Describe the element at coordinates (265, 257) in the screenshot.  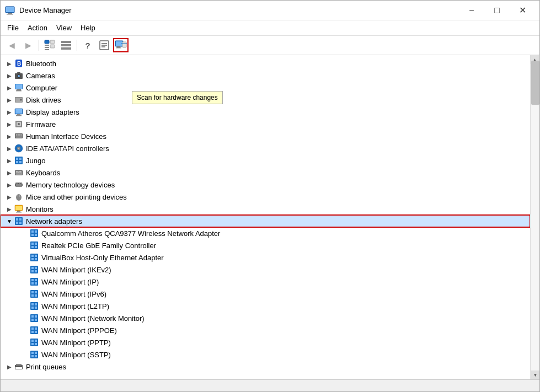
I see `tree-item-virtualbox: VirtualBox Host-Only Ethernet Adapter` at that location.